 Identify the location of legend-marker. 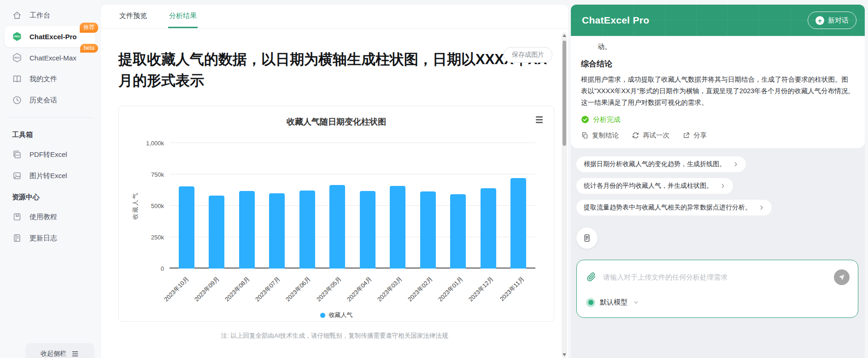
(323, 316).